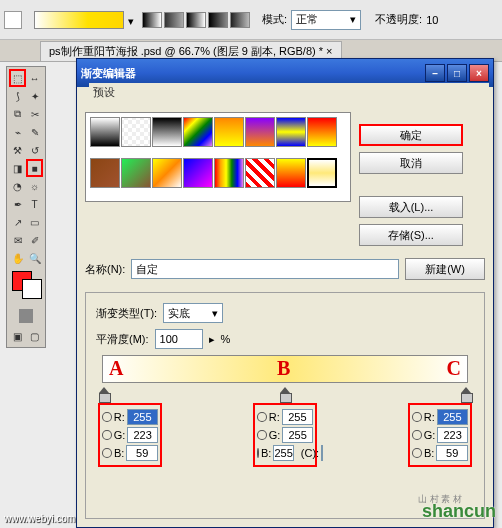  I want to click on name-row: 名称(N): 自定 新建(W), so click(285, 269).